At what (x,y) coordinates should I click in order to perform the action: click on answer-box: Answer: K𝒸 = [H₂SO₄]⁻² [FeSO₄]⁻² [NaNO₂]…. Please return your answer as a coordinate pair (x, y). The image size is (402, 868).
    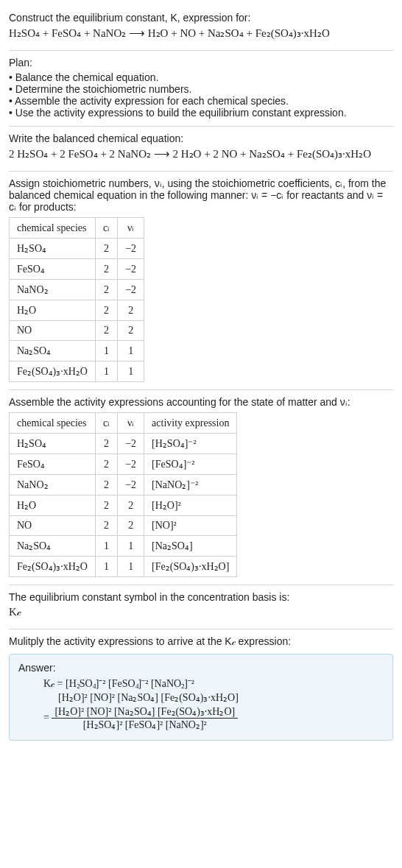
    Looking at the image, I should click on (201, 697).